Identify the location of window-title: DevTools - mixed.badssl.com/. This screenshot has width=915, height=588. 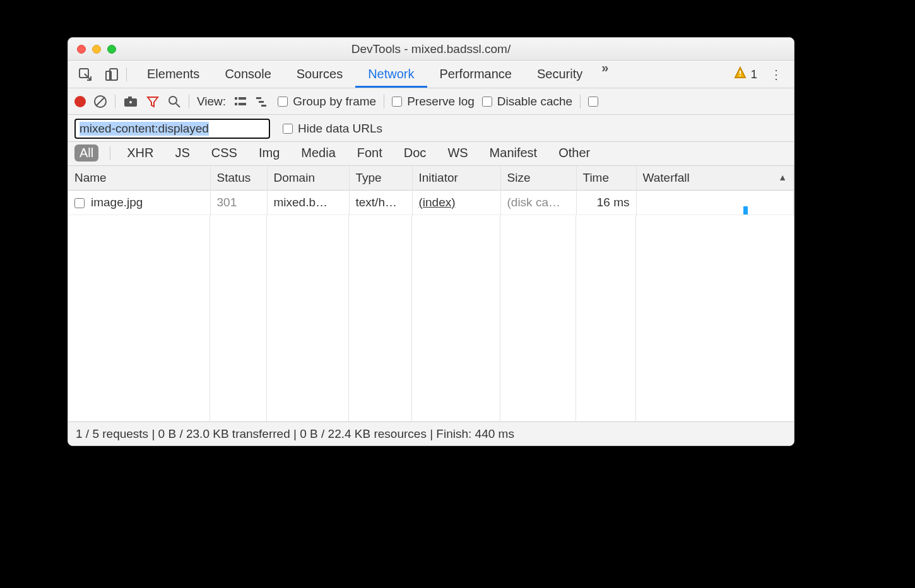
(431, 49).